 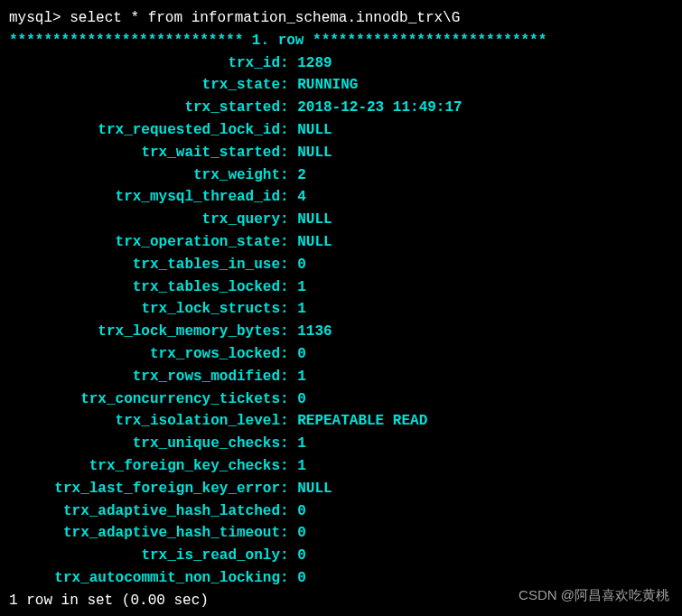 What do you see at coordinates (145, 490) in the screenshot?
I see `field-label: trx_last_foreign_key_error` at bounding box center [145, 490].